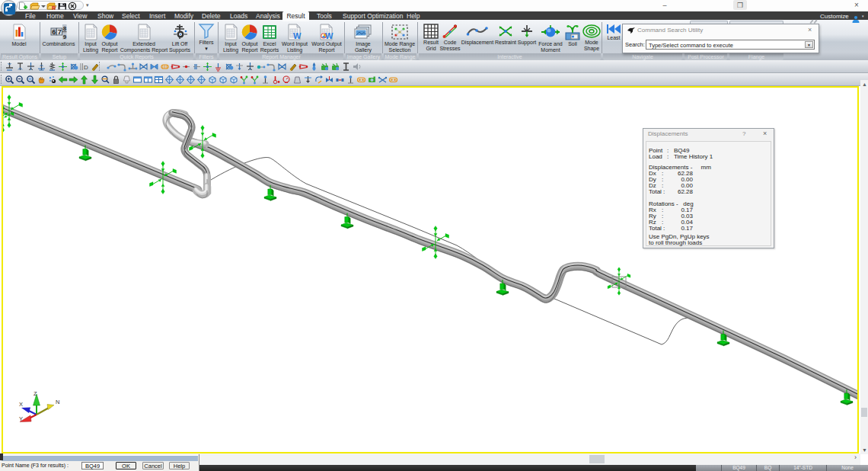 The height and width of the screenshot is (471, 868). What do you see at coordinates (86, 67) in the screenshot?
I see `svg-text: D` at bounding box center [86, 67].